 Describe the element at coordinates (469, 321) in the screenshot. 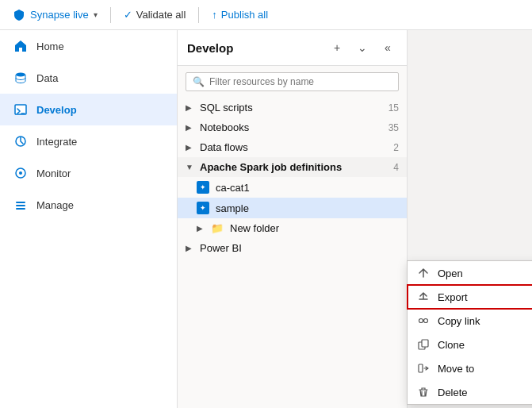

I see `context-menu-copy-link: Copy link` at that location.